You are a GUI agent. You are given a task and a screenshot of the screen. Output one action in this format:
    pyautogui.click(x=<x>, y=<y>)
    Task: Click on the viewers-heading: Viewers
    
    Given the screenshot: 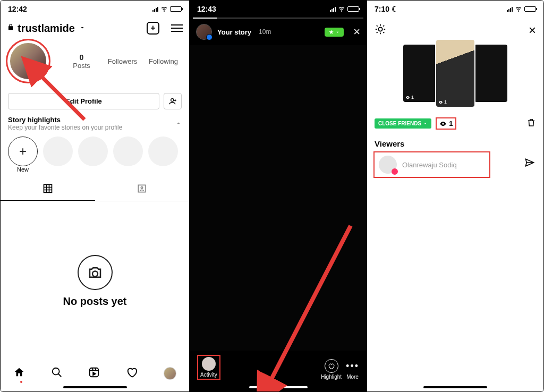 What is the action you would take?
    pyautogui.click(x=455, y=142)
    